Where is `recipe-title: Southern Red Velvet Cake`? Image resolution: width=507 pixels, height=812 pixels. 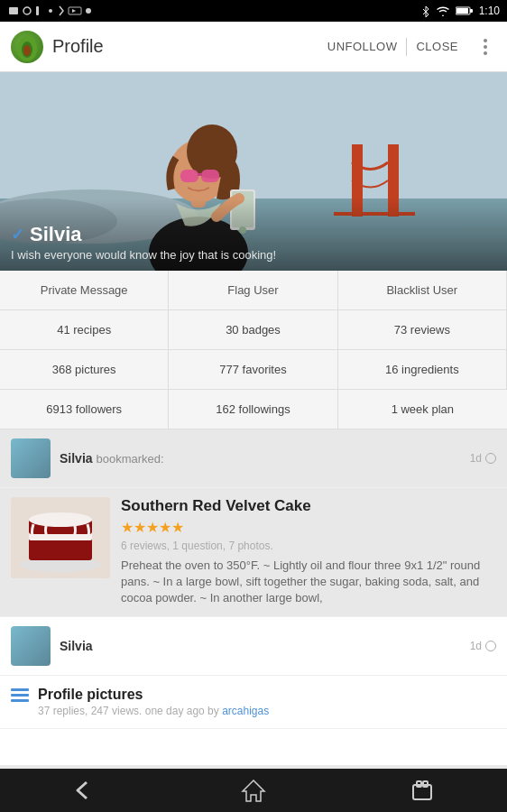 recipe-title: Southern Red Velvet Cake is located at coordinates (309, 506).